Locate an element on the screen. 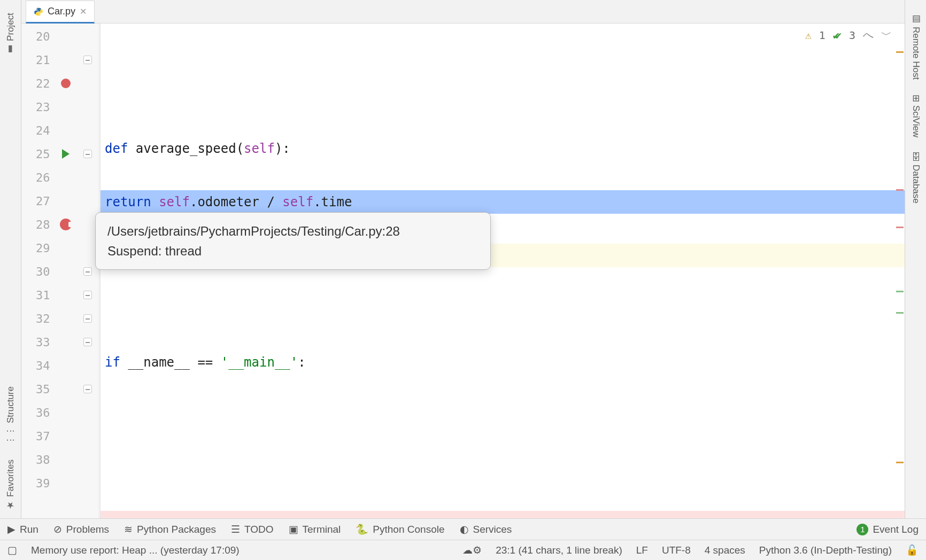 The height and width of the screenshot is (560, 926). favorites-label: Favorites is located at coordinates (11, 478).